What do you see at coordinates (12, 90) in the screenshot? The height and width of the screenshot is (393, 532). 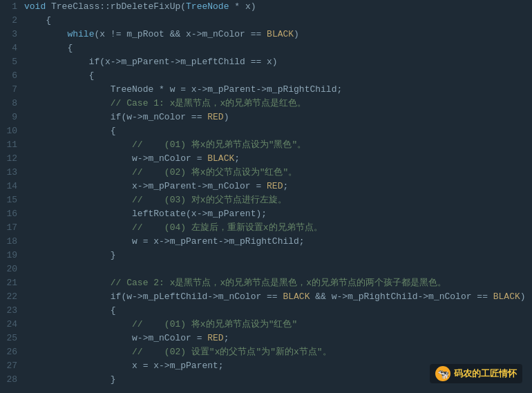 I see `line-number: 7` at bounding box center [12, 90].